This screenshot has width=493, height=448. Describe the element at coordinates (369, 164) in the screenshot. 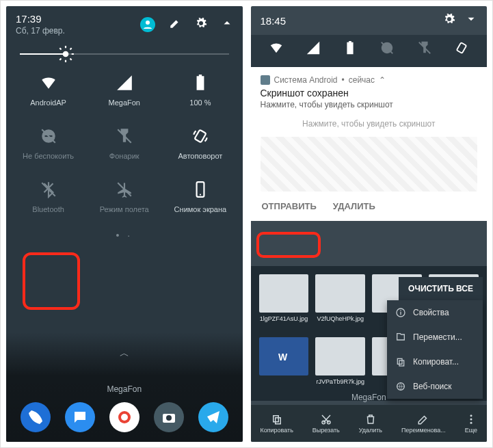

I see `screenshot-preview` at that location.